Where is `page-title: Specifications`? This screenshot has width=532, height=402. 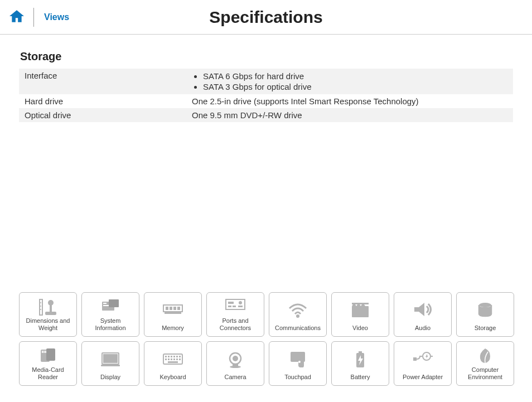 page-title: Specifications is located at coordinates (266, 17).